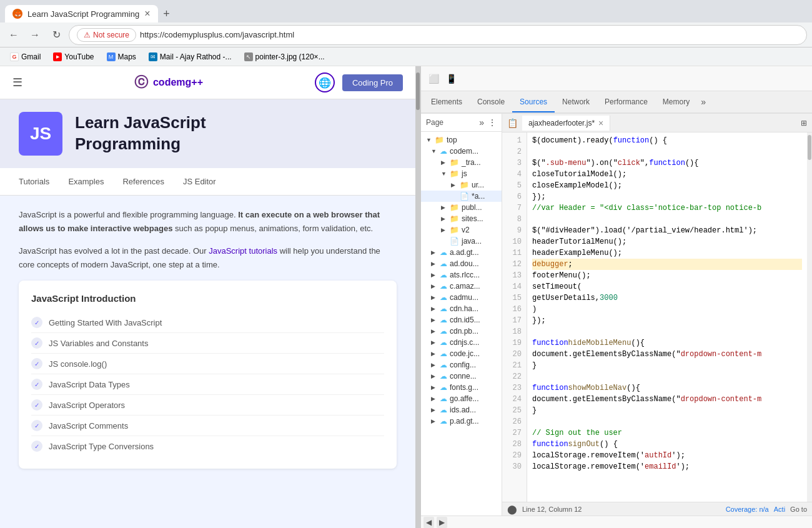 This screenshot has width=812, height=528. Describe the element at coordinates (207, 322) in the screenshot. I see `list-item: ✓Getting Started With JavaScript` at that location.